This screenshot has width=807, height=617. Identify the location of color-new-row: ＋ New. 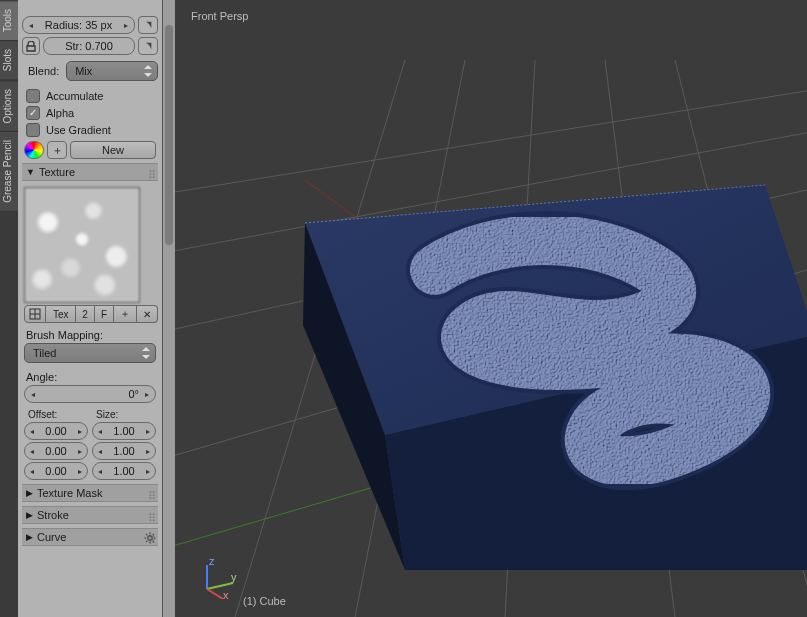
(90, 150).